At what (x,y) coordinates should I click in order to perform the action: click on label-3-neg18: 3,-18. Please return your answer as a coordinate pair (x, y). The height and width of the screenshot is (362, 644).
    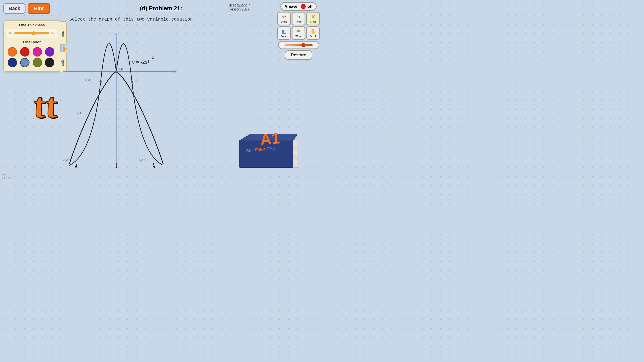
    Looking at the image, I should click on (142, 160).